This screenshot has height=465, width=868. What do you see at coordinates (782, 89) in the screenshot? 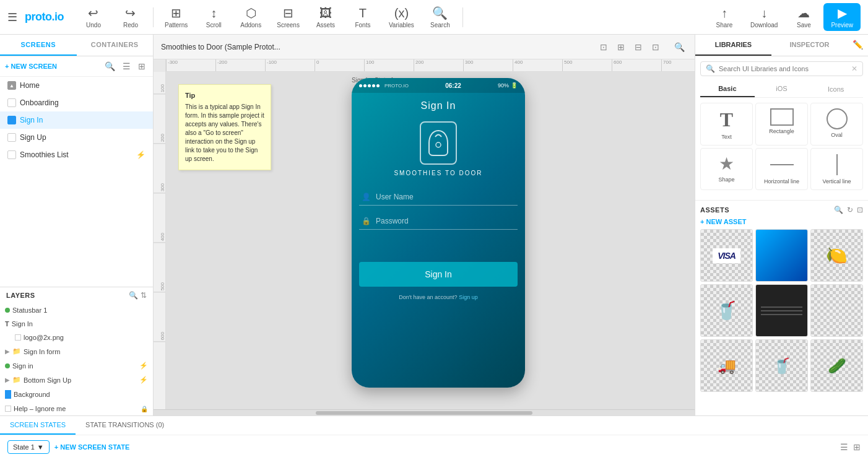
I see `tab-ios: iOS` at bounding box center [782, 89].